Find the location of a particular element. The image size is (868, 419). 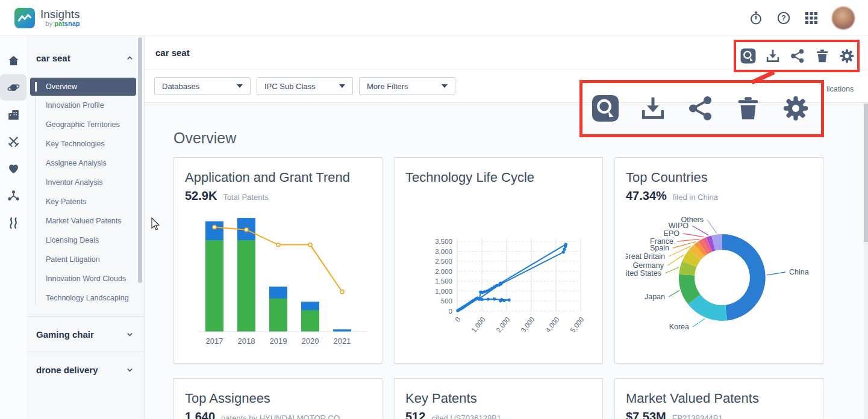

svg-text: Japan is located at coordinates (655, 297).